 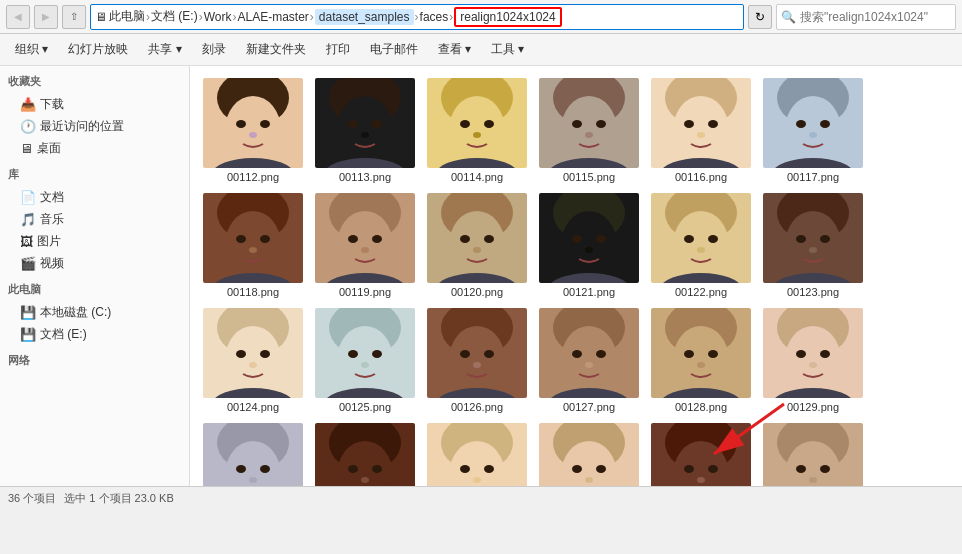 I want to click on image-item-00129-png: 00129.png, so click(x=813, y=360).